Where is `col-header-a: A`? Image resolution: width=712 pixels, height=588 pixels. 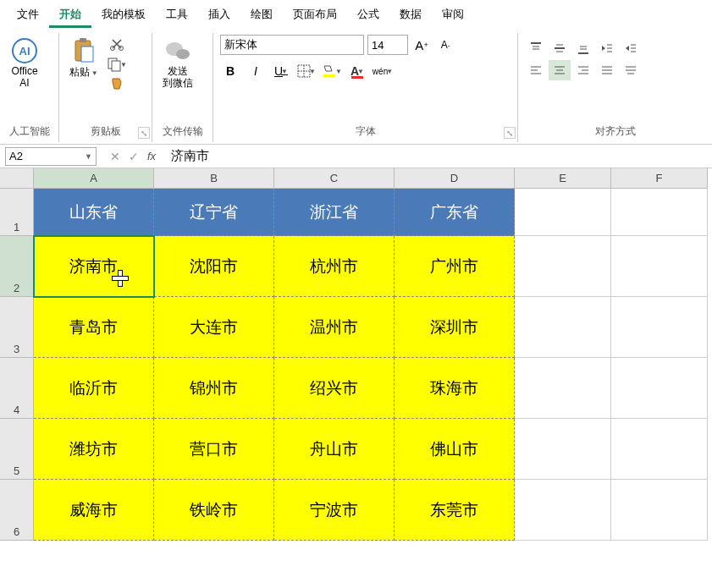
col-header-a: A is located at coordinates (94, 179).